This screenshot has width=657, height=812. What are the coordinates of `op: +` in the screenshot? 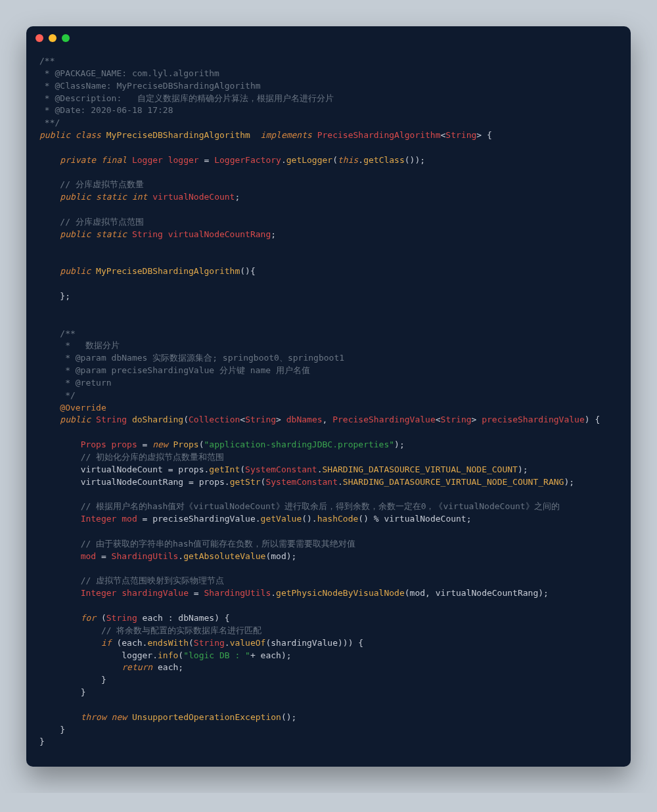 It's located at (256, 656).